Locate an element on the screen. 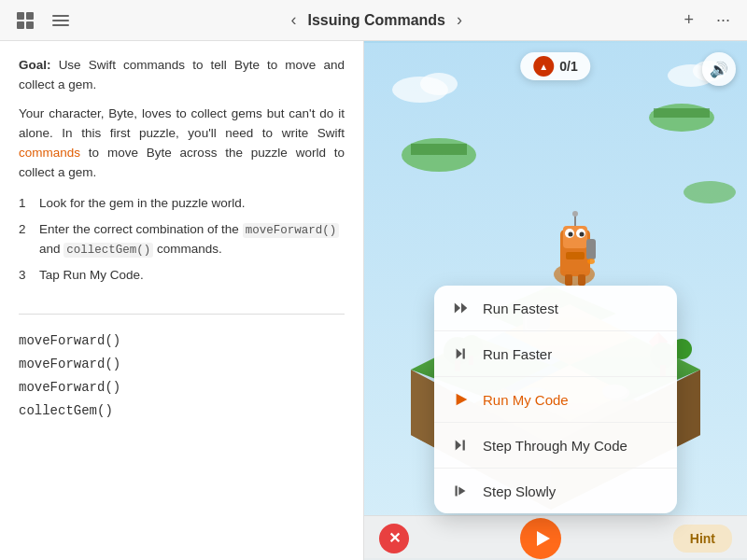 This screenshot has height=560, width=747. play-icon is located at coordinates (543, 539).